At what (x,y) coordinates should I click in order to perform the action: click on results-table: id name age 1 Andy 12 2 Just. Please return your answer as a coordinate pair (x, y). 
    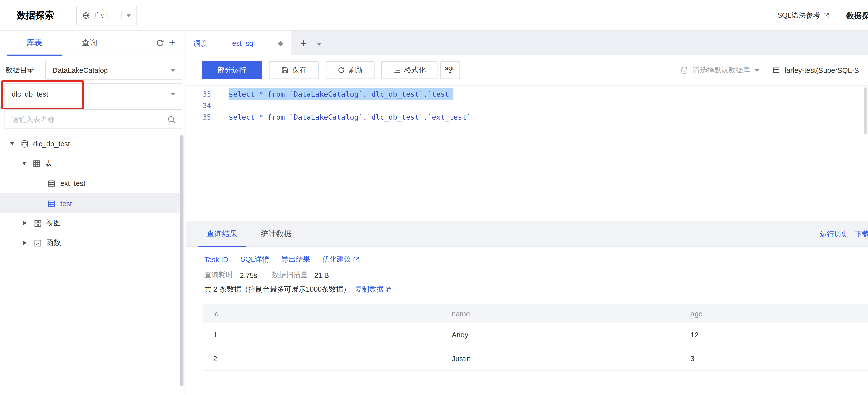
    Looking at the image, I should click on (536, 337).